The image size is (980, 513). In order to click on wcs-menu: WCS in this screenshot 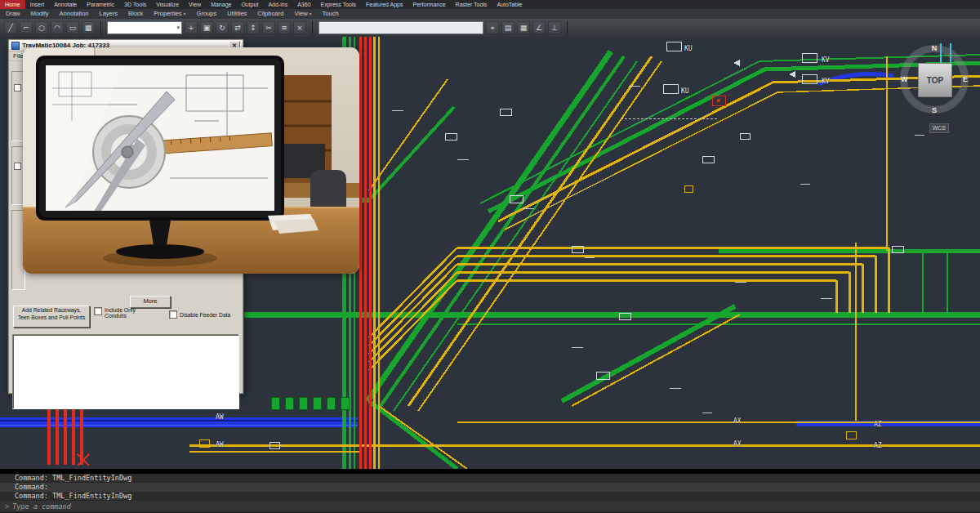, I will do `click(939, 128)`.